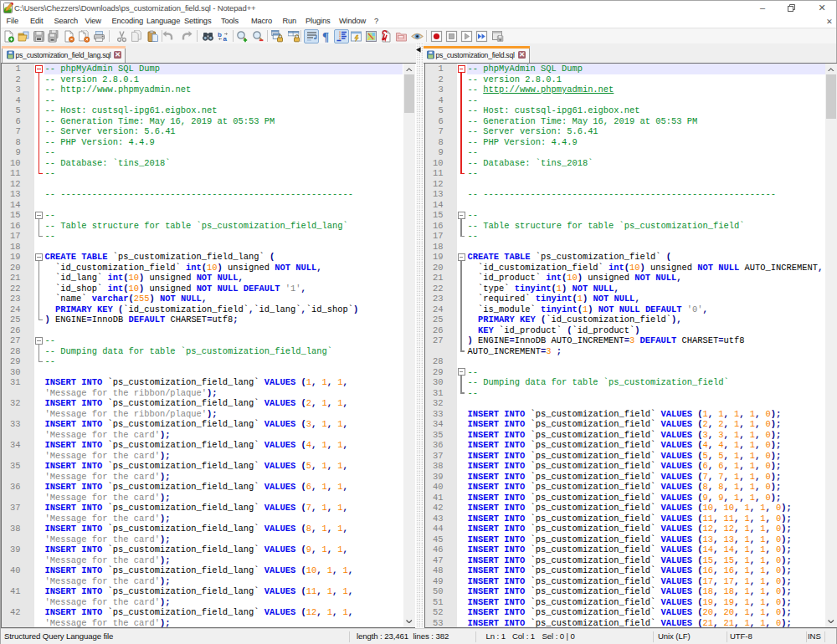  Describe the element at coordinates (224, 38) in the screenshot. I see `svg-text: a` at that location.